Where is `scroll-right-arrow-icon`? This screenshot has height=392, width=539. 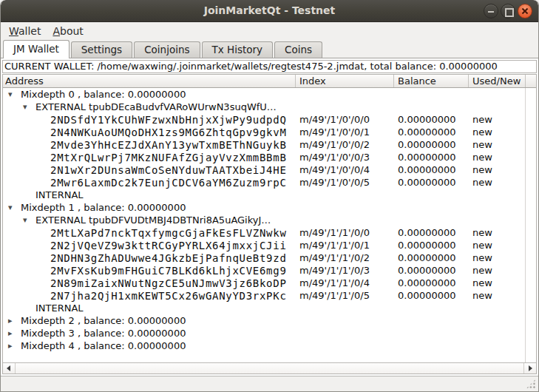 scroll-right-arrow-icon is located at coordinates (529, 368).